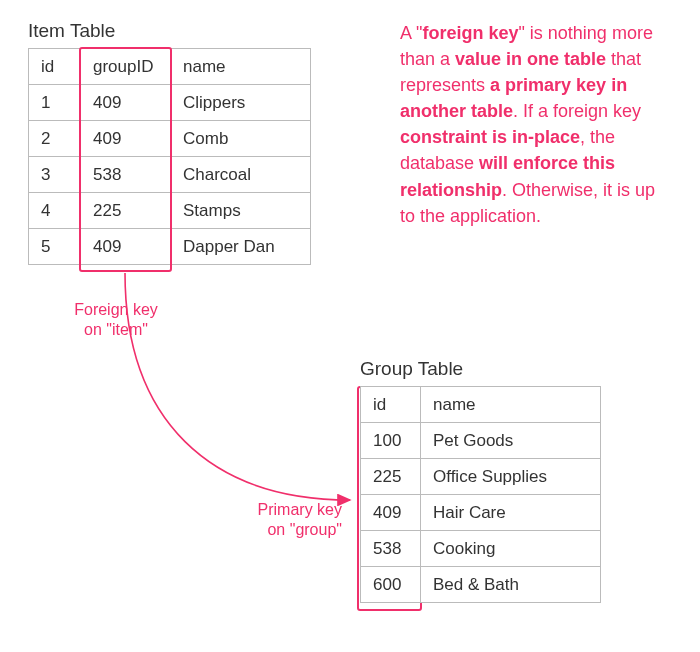 The height and width of the screenshot is (652, 700). Describe the element at coordinates (511, 477) in the screenshot. I see `cell: Office Supplies` at that location.